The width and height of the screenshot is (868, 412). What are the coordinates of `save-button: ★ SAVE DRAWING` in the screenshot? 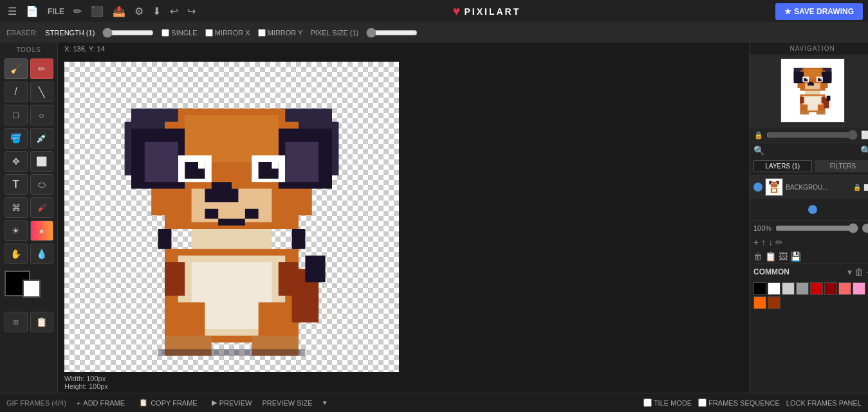 It's located at (819, 12).